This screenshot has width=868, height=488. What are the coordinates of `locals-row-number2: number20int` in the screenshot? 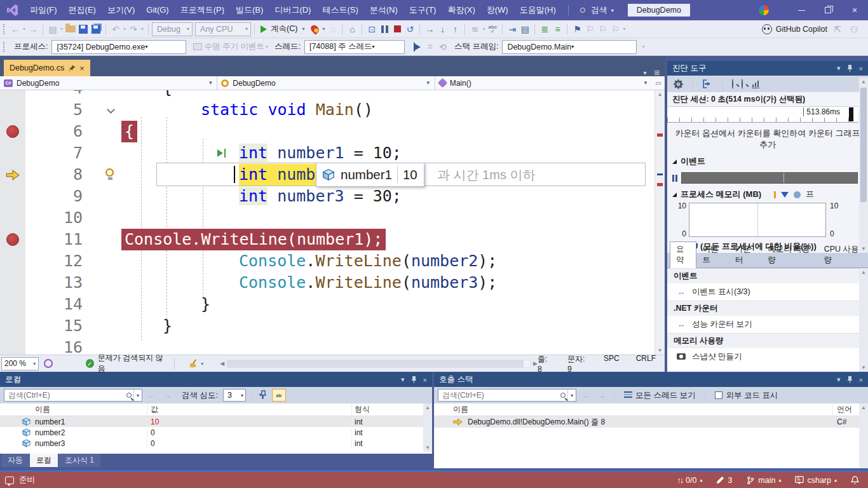 It's located at (216, 432).